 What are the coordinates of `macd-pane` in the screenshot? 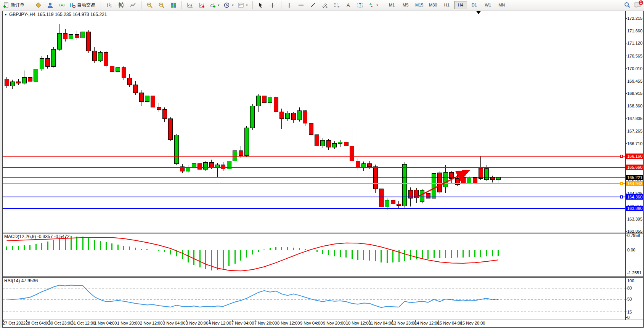 It's located at (314, 255).